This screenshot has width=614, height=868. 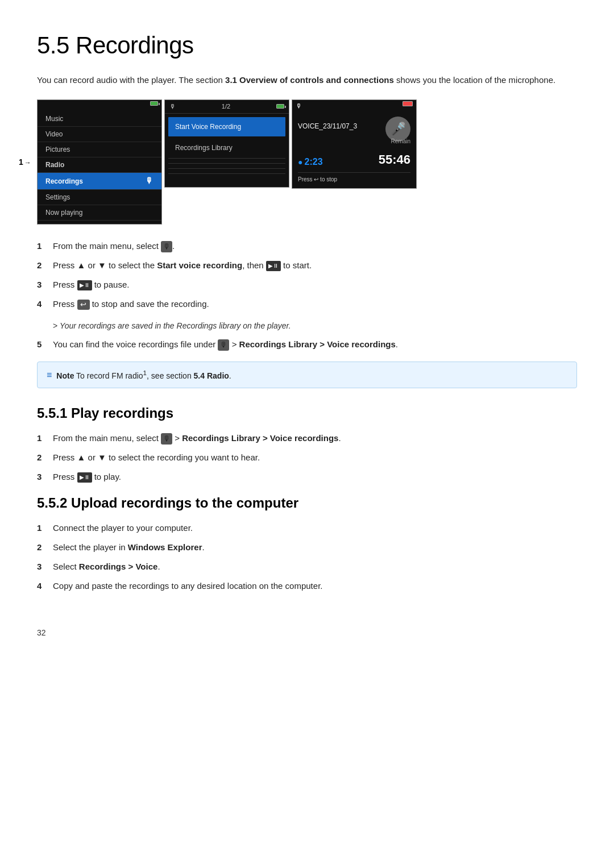 What do you see at coordinates (475, 80) in the screenshot?
I see `intro-text-after: shows you the location of the microphone…` at bounding box center [475, 80].